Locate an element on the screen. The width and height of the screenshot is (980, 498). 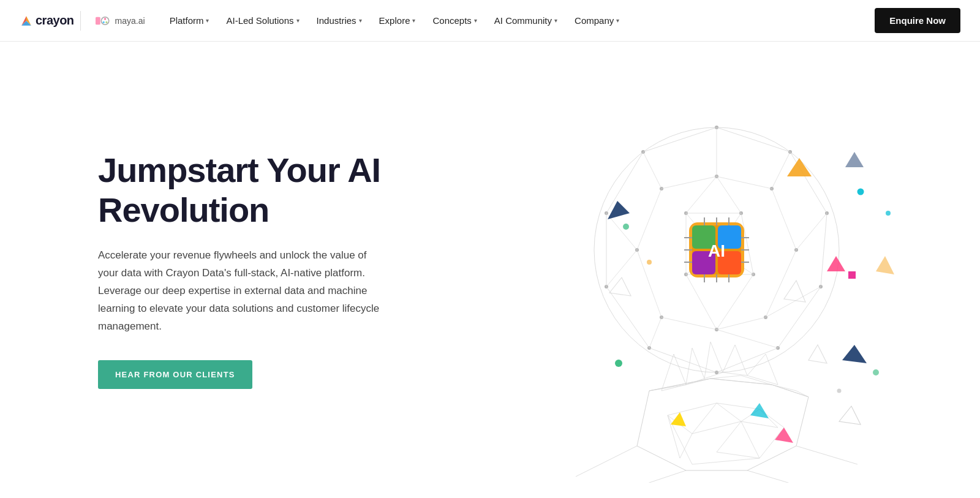
enquire-now-button: Enquire Now is located at coordinates (918, 21).